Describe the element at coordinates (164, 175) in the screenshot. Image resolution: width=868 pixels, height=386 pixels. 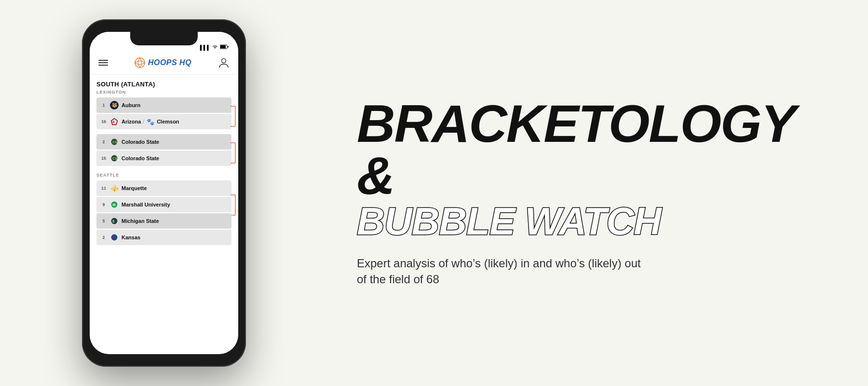
I see `sub-region-seattle: SEATTLE` at that location.